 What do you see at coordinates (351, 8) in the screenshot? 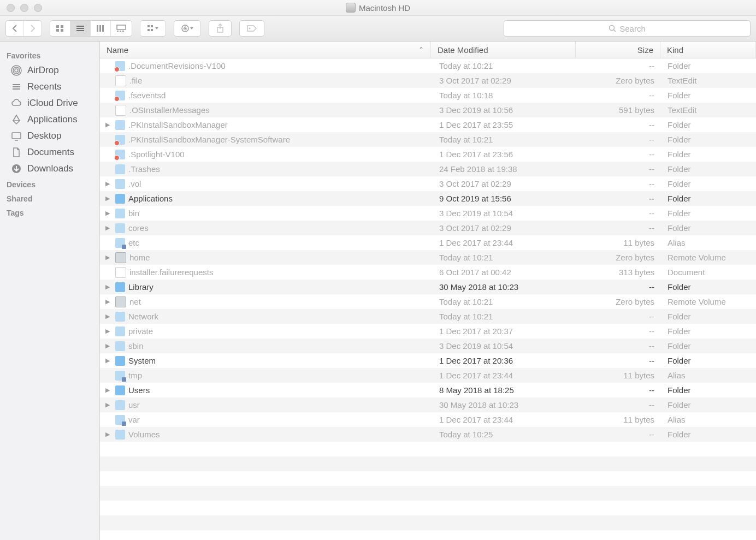
I see `disk-icon` at bounding box center [351, 8].